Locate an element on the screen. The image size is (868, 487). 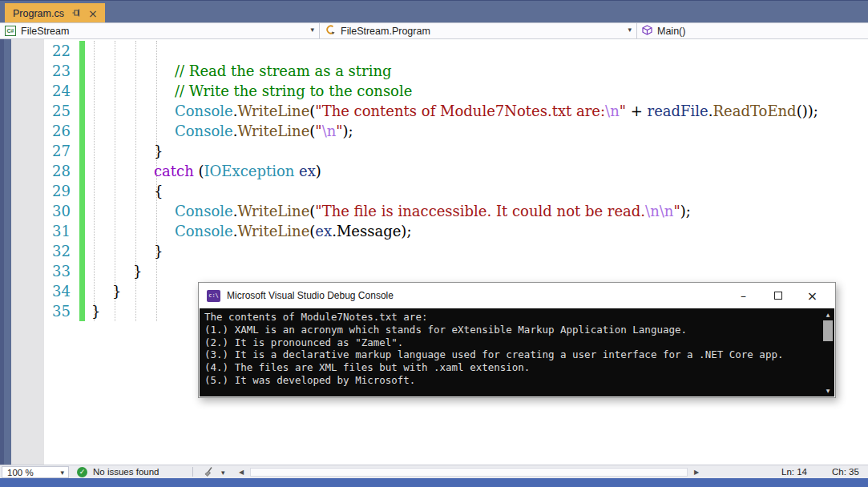
line-number: 27 is located at coordinates (51, 151).